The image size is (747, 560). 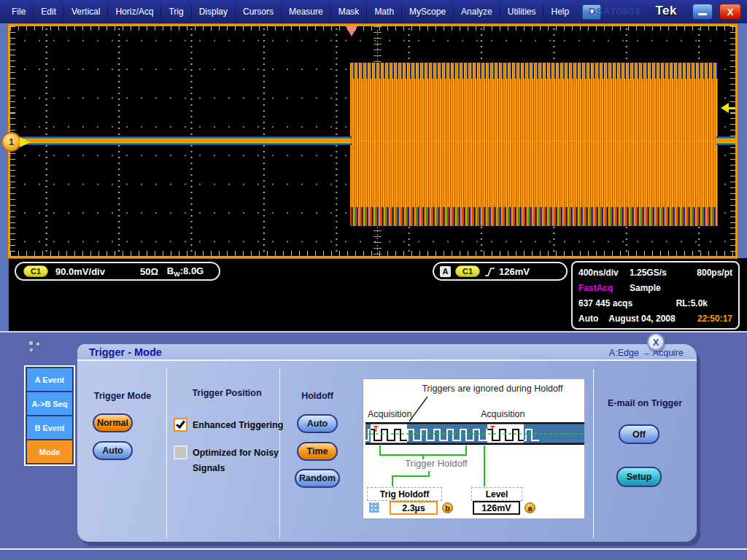 I want to click on panel-bottom-divider, so click(x=374, y=549).